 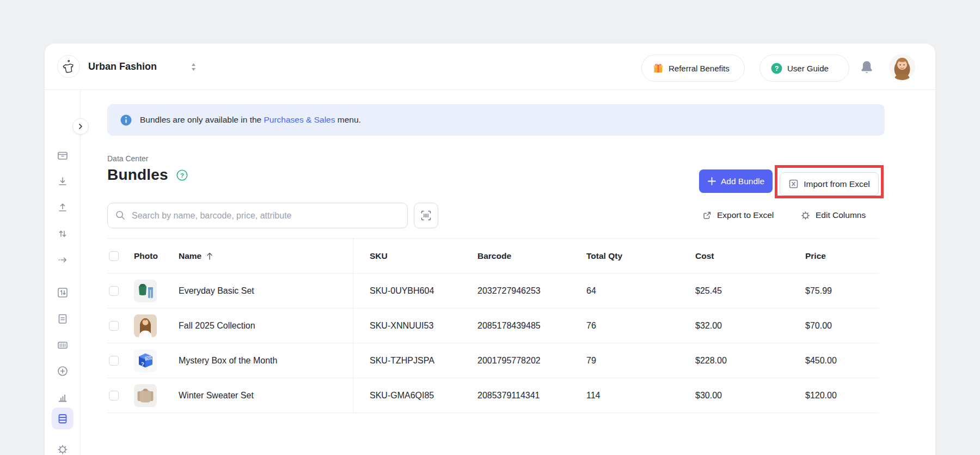 What do you see at coordinates (126, 120) in the screenshot?
I see `info-icon` at bounding box center [126, 120].